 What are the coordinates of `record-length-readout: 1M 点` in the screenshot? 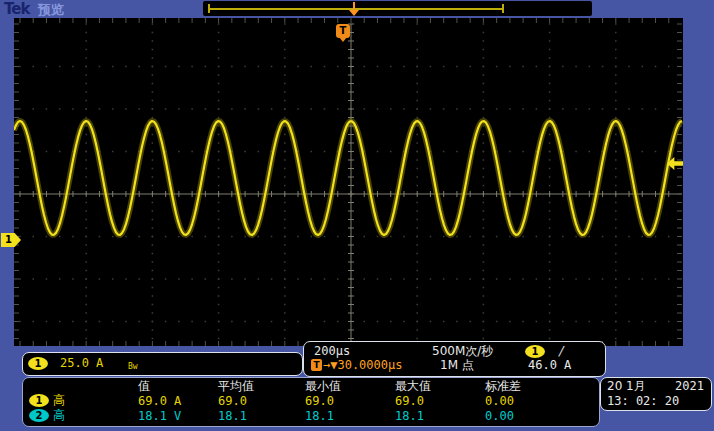 It's located at (457, 366).